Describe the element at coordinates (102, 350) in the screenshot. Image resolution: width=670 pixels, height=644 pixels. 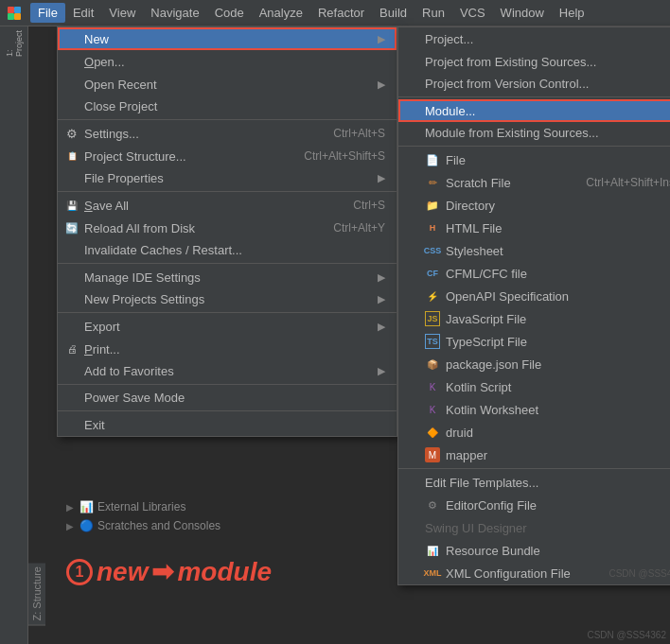
I see `print-label: Print...` at that location.